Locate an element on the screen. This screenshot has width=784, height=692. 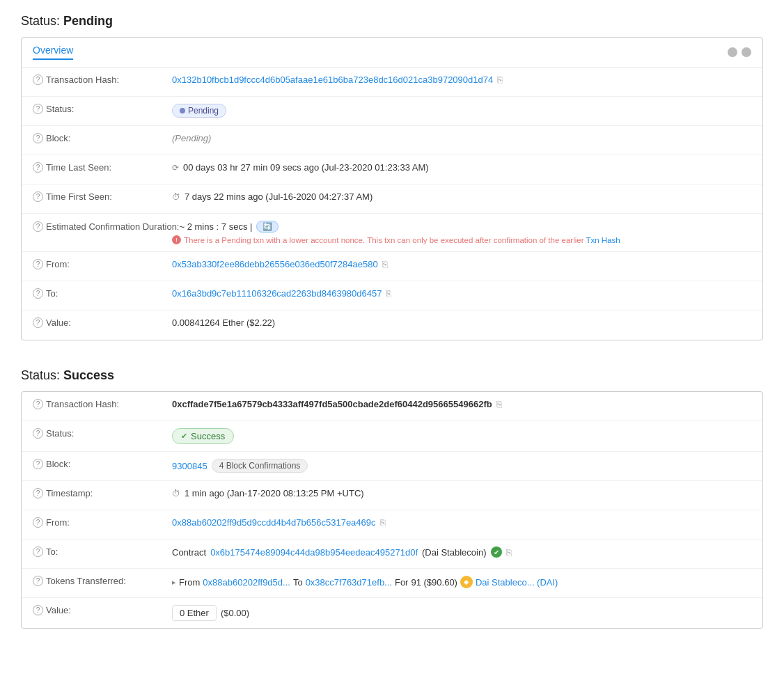
from-value-pending: 0x53ab330f2ee86debb26556e036ed50f7284ae5… is located at coordinates (462, 265).